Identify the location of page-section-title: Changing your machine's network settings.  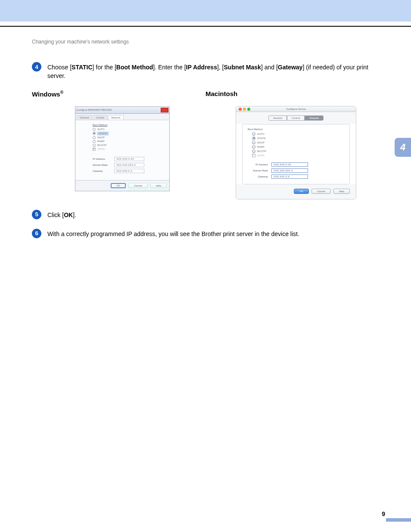
(206, 42).